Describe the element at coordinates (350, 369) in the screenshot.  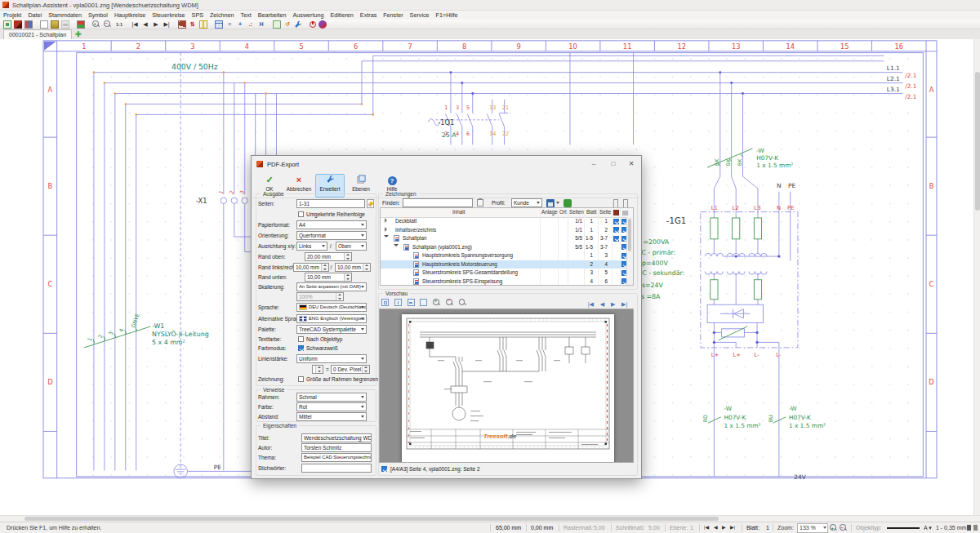
I see `device-pixel-spinner: 0 Dev. Pixel` at that location.